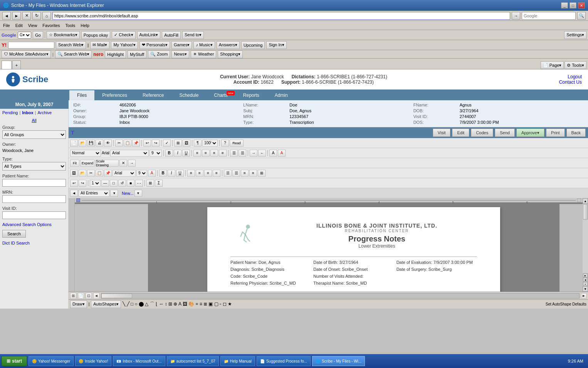 The width and height of the screenshot is (588, 368). I want to click on search-go-button: 🔍, so click(581, 16).